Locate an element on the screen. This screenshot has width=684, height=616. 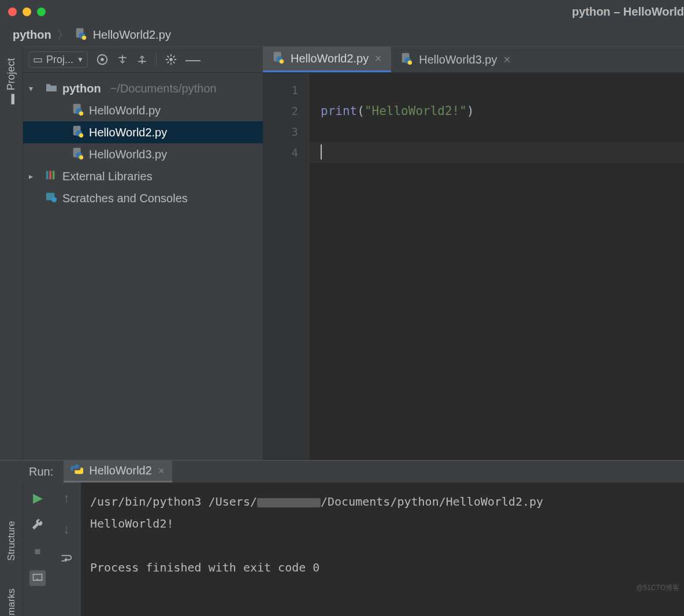
collapse-all-icon is located at coordinates (142, 60).